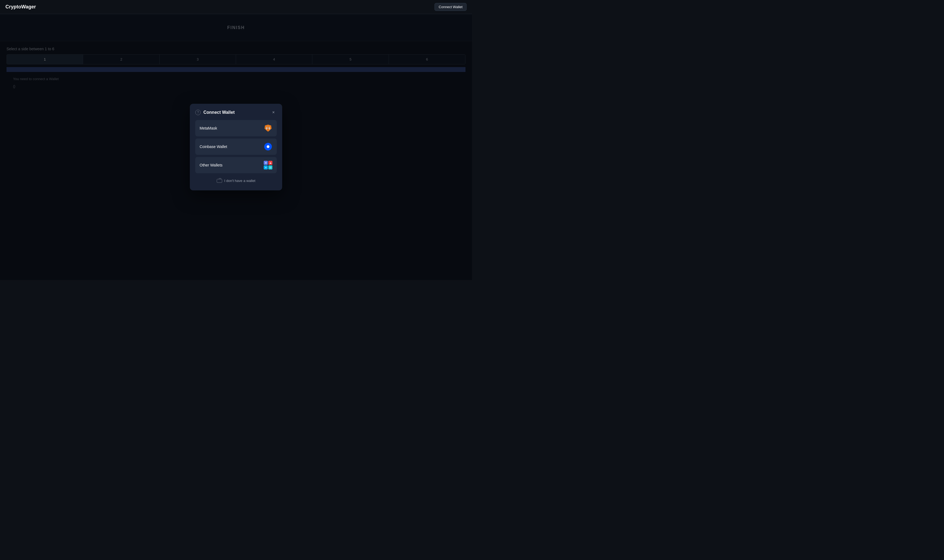  Describe the element at coordinates (219, 112) in the screenshot. I see `modal-title: Connect Wallet` at that location.